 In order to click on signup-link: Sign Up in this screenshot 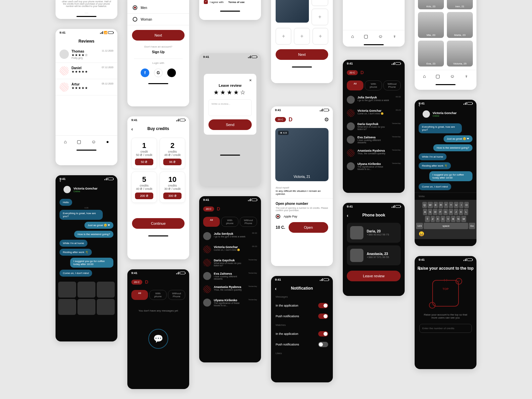, I will do `click(158, 52)`.